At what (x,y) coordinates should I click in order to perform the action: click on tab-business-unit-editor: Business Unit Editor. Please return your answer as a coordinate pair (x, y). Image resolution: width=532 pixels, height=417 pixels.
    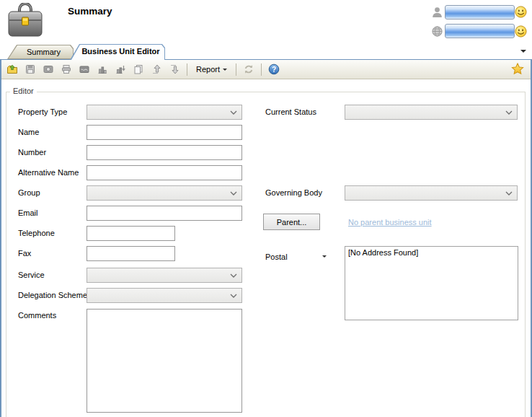
    Looking at the image, I should click on (118, 52).